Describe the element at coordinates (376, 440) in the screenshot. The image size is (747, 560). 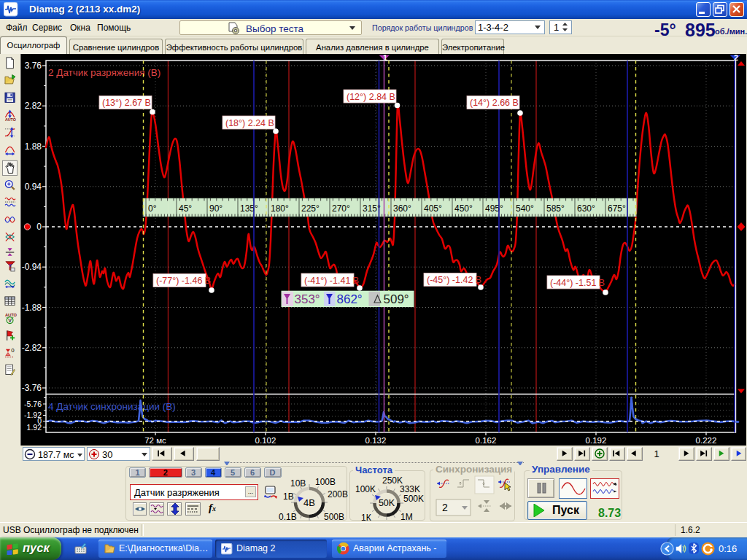
I see `svg-text: 0.132` at that location.